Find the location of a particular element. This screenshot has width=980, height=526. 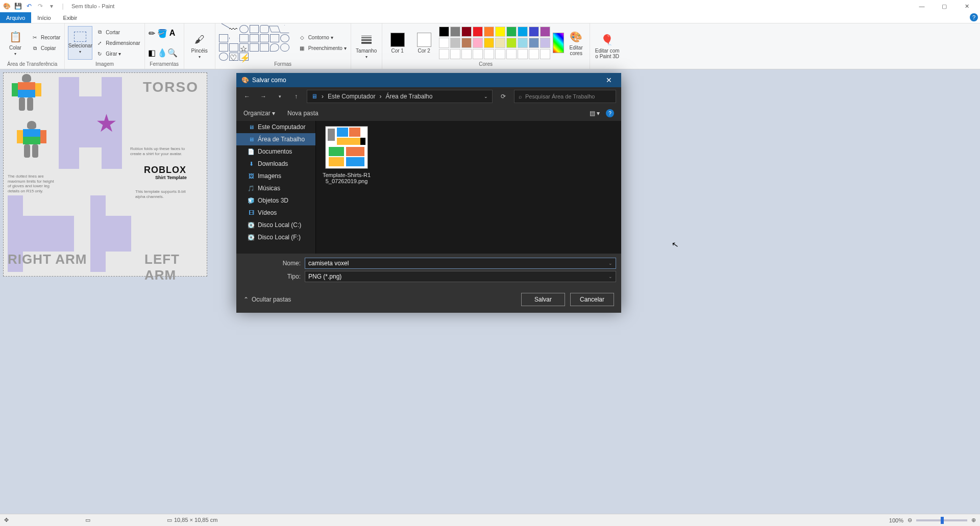

close-button: ✕ is located at coordinates (967, 6).